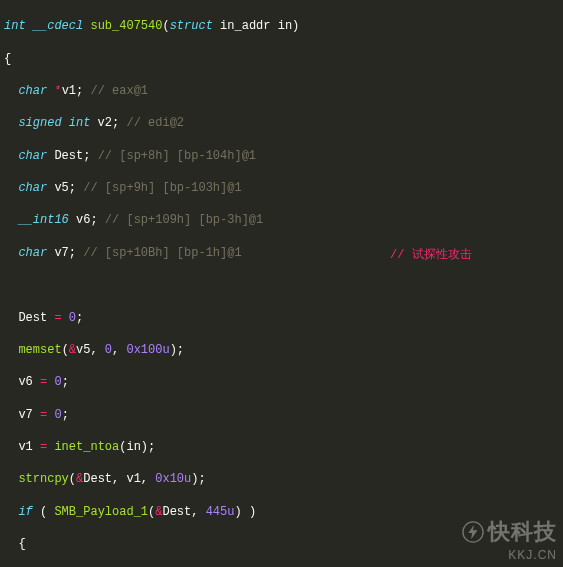  Describe the element at coordinates (284, 59) in the screenshot. I see `code-line: {` at that location.